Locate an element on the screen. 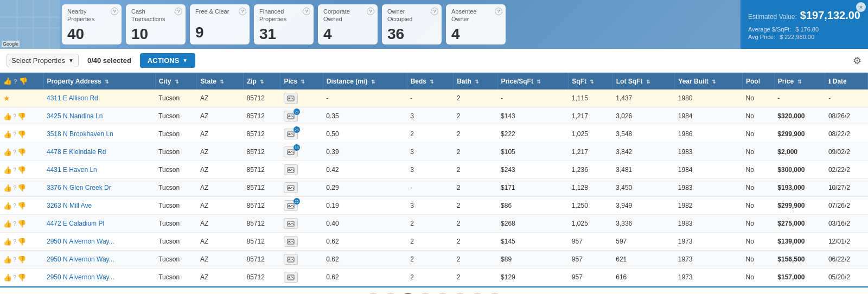 The height and width of the screenshot is (294, 868). help-icon-financed: ? is located at coordinates (307, 11).